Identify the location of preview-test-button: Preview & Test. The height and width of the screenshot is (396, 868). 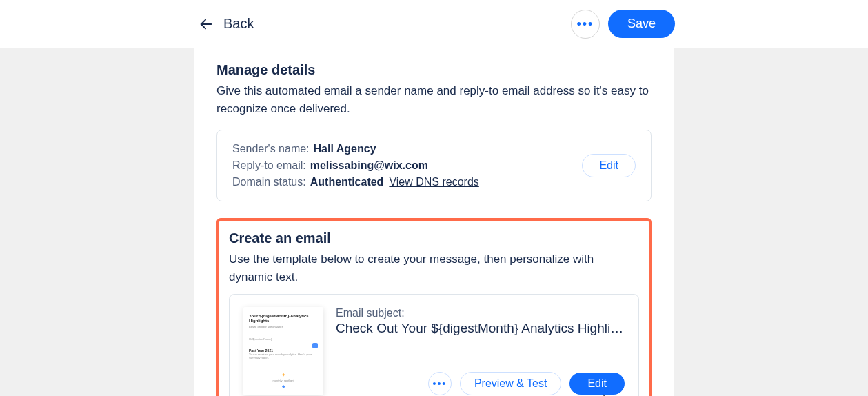
(511, 384).